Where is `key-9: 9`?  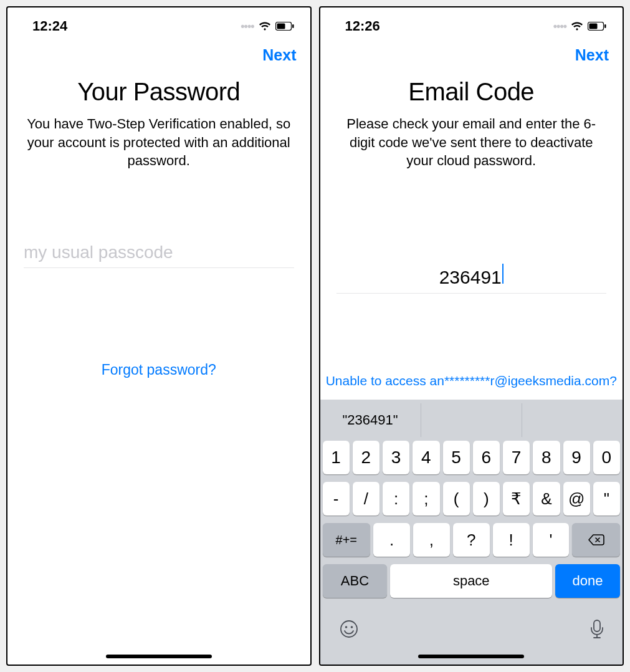
key-9: 9 is located at coordinates (577, 458).